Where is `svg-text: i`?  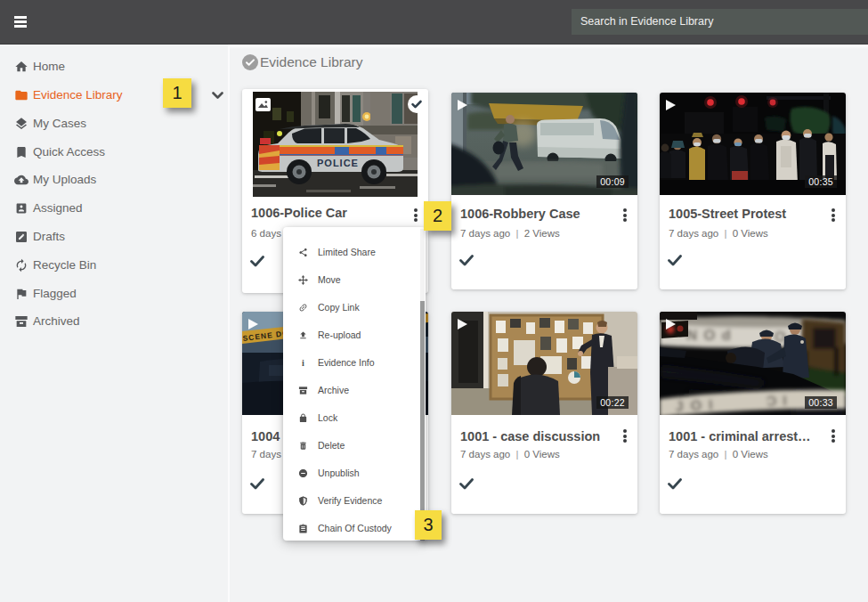
svg-text: i is located at coordinates (303, 363).